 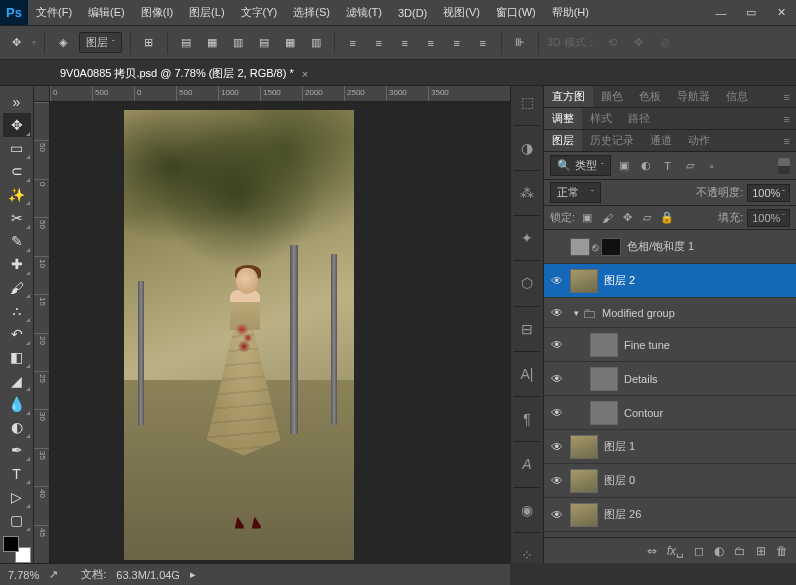 I want to click on distribute-6-icon: ≡, so click(x=483, y=43).